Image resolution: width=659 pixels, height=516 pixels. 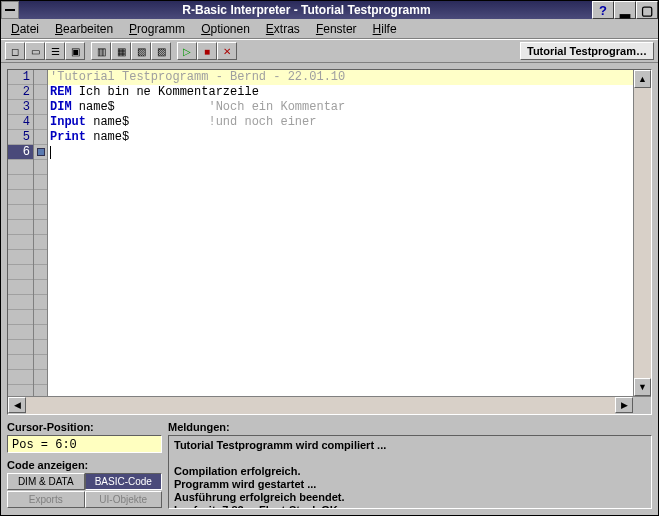 I want to click on form1-icon: ▥, so click(x=101, y=51).